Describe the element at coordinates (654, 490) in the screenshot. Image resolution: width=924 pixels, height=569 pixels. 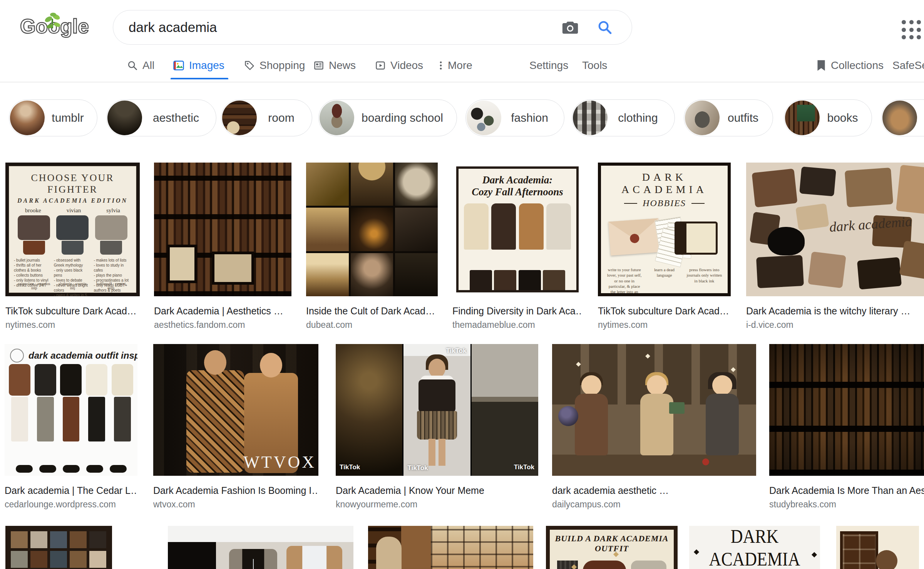
I see `result-title: dark academia aesthetic …` at that location.